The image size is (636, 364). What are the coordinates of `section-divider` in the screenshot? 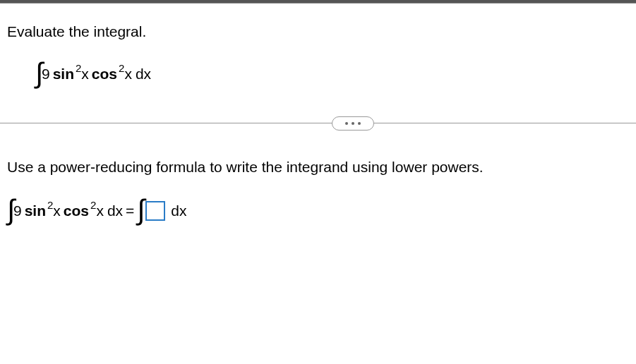 It's located at (318, 123).